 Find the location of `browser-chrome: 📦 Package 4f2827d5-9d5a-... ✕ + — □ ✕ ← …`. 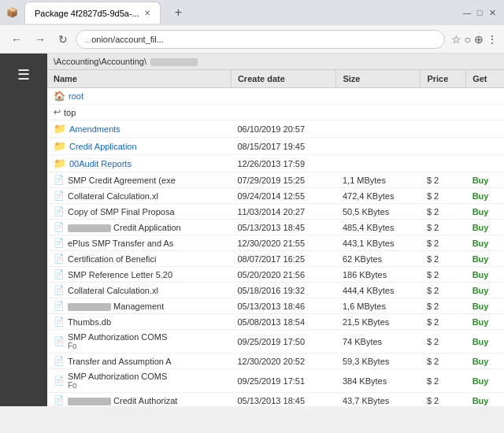

browser-chrome: 📦 Package 4f2827d5-9d5a-... ✕ + — □ ✕ ← … is located at coordinates (252, 27).